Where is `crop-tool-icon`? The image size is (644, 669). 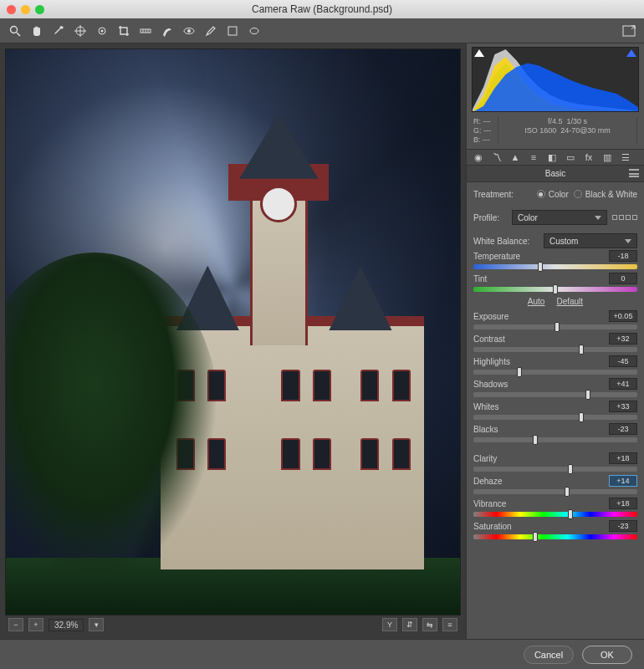 crop-tool-icon is located at coordinates (124, 31).